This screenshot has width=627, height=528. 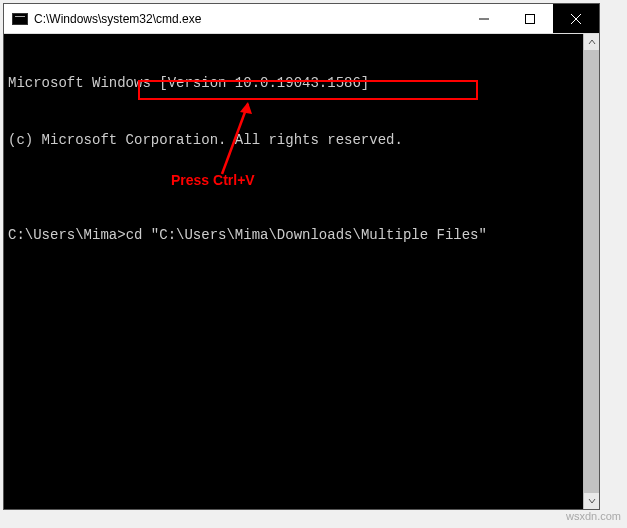 What do you see at coordinates (302, 236) in the screenshot?
I see `terminal-prompt-line: C:\Users\Mima>cd "C:\Users\Mima\Download…` at bounding box center [302, 236].